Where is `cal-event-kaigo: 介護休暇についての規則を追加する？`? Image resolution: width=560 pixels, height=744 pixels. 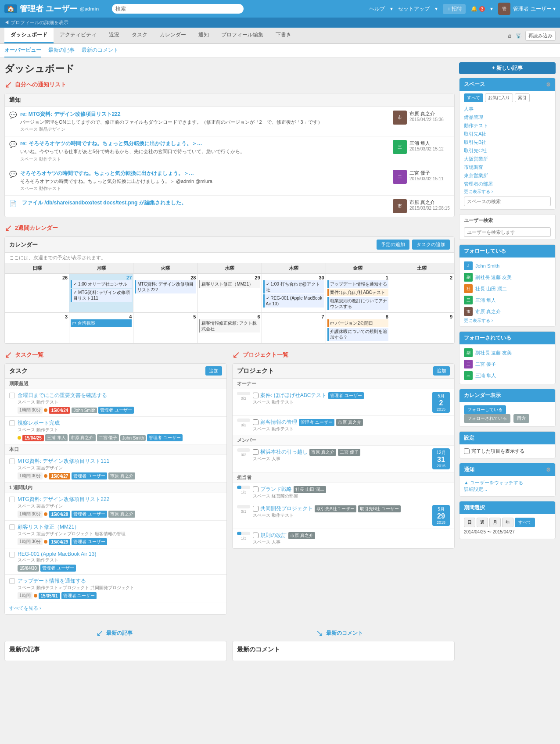
cal-event-kaigo: 介護休暇についての規則を追加する？ is located at coordinates (358, 334).